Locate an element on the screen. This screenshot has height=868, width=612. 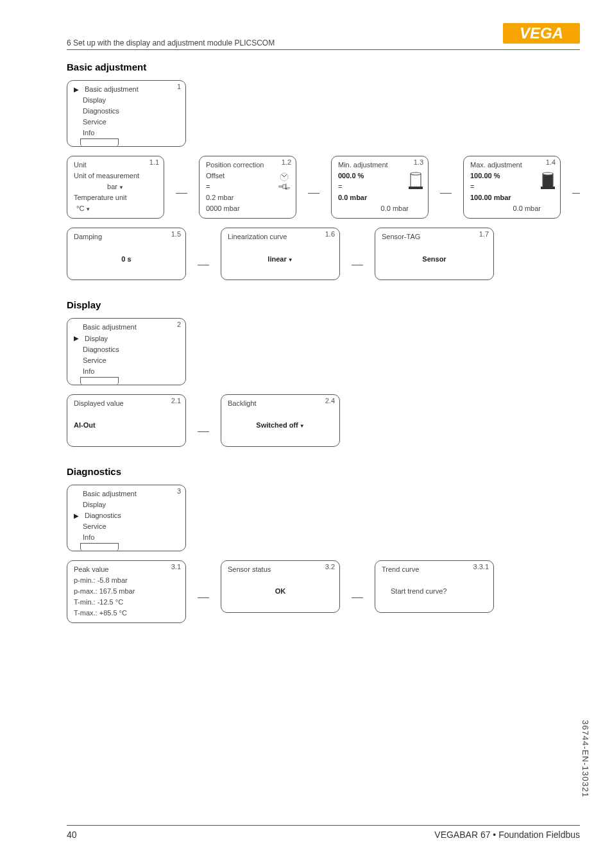
screen-number: 1.6 is located at coordinates (330, 234).